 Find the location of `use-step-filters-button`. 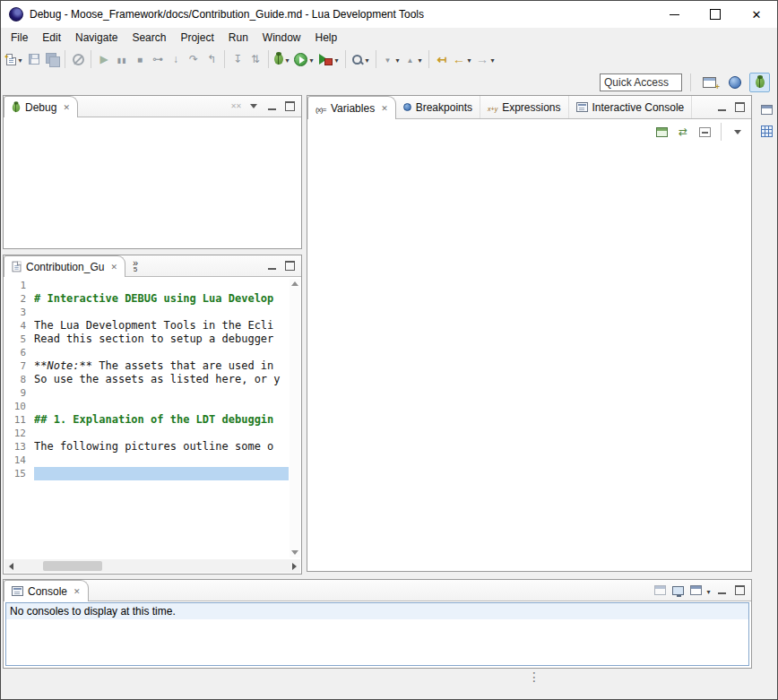

use-step-filters-button is located at coordinates (255, 59).